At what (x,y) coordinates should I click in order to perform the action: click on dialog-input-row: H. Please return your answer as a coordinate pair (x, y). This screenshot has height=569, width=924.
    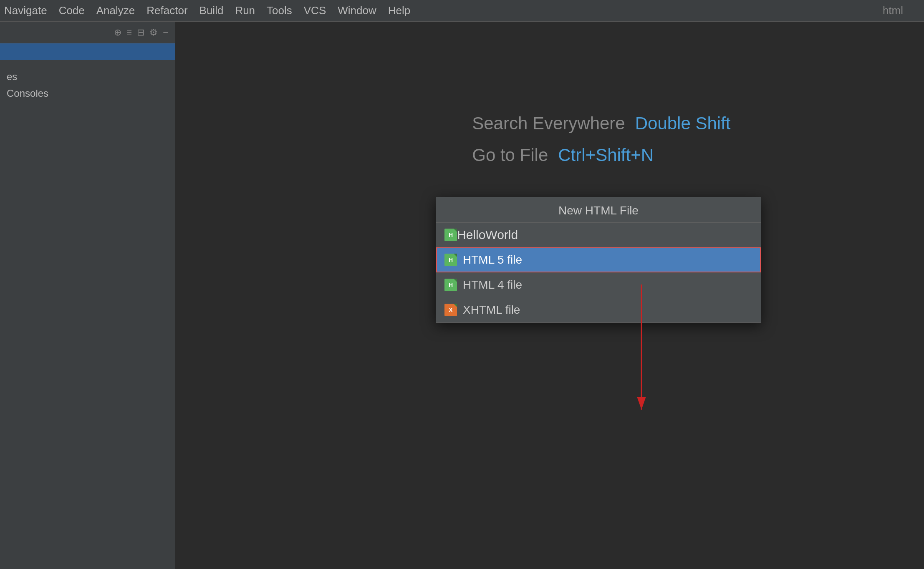
    Looking at the image, I should click on (598, 235).